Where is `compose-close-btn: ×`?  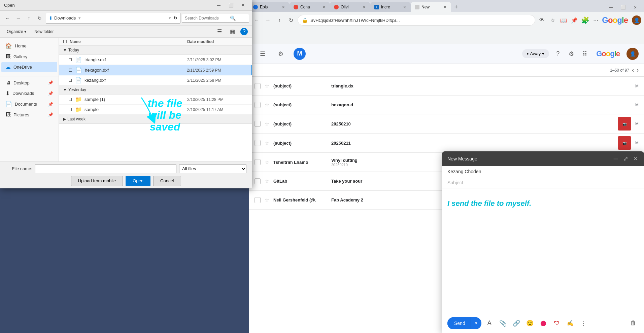 compose-close-btn: × is located at coordinates (636, 159).